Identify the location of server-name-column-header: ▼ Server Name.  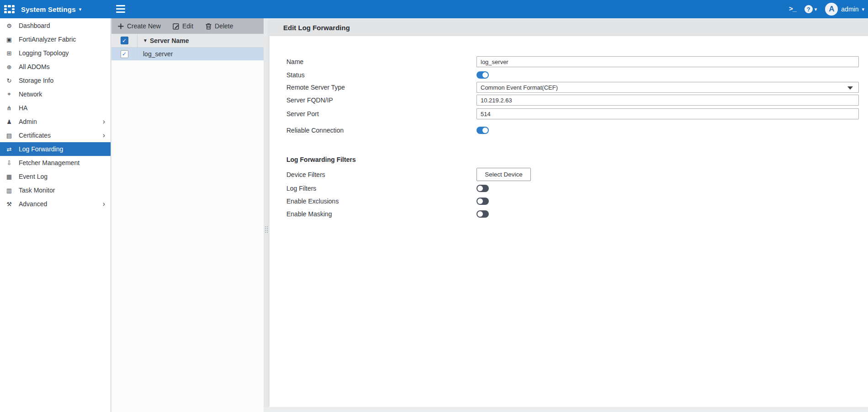
(164, 41).